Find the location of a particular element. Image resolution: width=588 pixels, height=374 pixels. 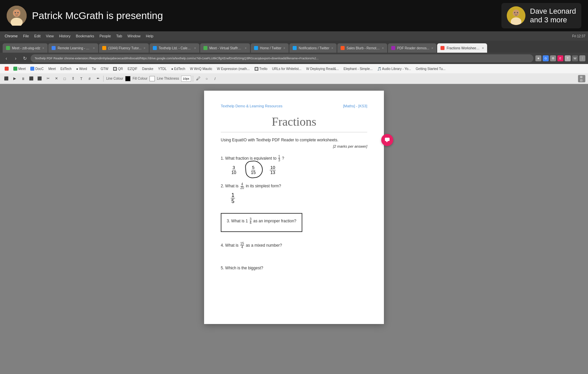

fill-colour-swatch is located at coordinates (152, 79).